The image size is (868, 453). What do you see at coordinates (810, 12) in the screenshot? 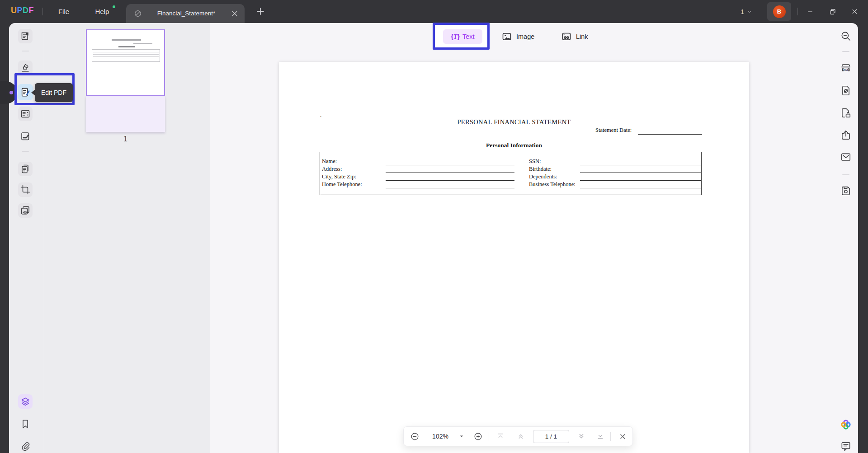
I see `minimize-button` at bounding box center [810, 12].